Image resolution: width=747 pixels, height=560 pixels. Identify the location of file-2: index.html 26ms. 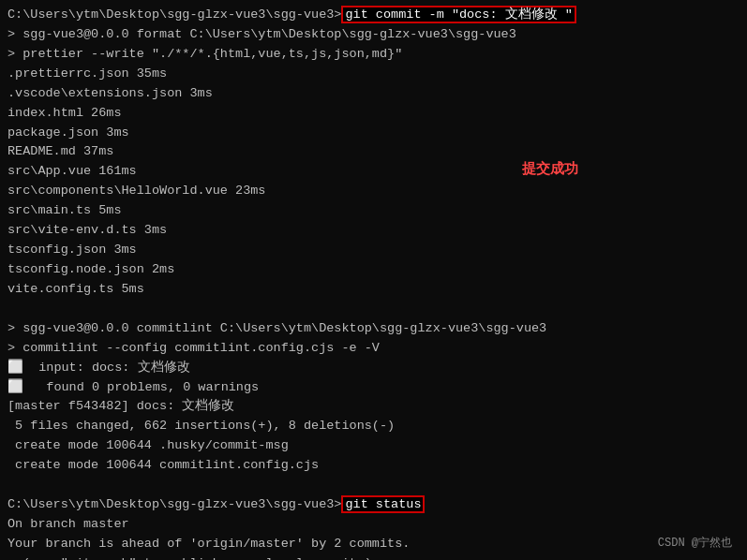
(373, 114).